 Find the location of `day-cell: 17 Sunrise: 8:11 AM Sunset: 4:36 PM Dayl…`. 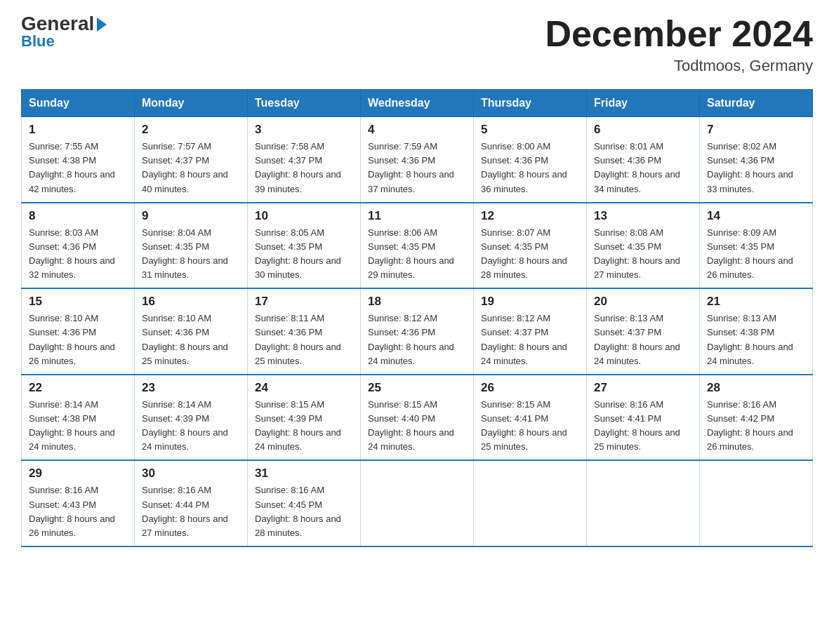

day-cell: 17 Sunrise: 8:11 AM Sunset: 4:36 PM Dayl… is located at coordinates (305, 331).